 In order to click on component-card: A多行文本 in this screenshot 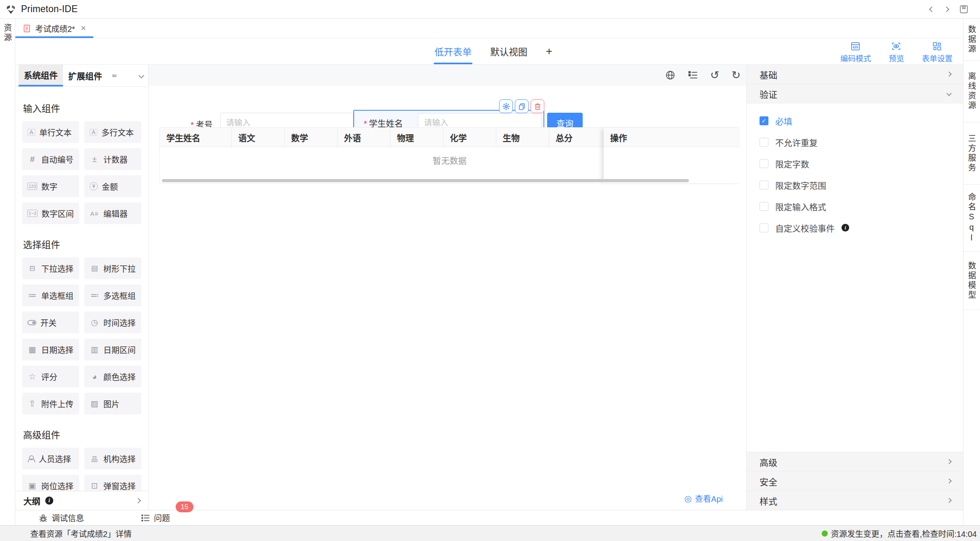, I will do `click(113, 132)`.